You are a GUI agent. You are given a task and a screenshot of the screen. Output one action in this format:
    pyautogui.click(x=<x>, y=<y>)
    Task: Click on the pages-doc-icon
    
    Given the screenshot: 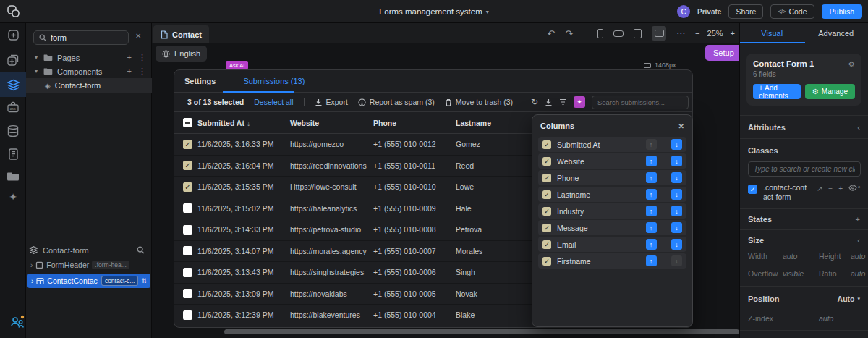 What is the action you would take?
    pyautogui.click(x=13, y=154)
    